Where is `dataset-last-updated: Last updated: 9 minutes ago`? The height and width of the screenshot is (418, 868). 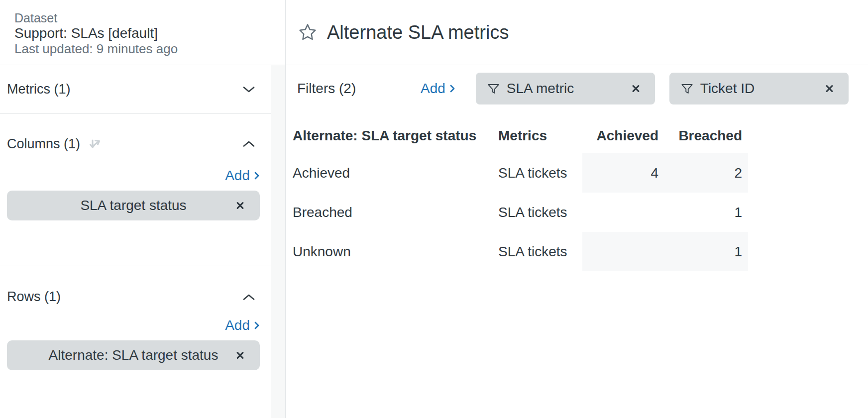 dataset-last-updated: Last updated: 9 minutes ago is located at coordinates (150, 49).